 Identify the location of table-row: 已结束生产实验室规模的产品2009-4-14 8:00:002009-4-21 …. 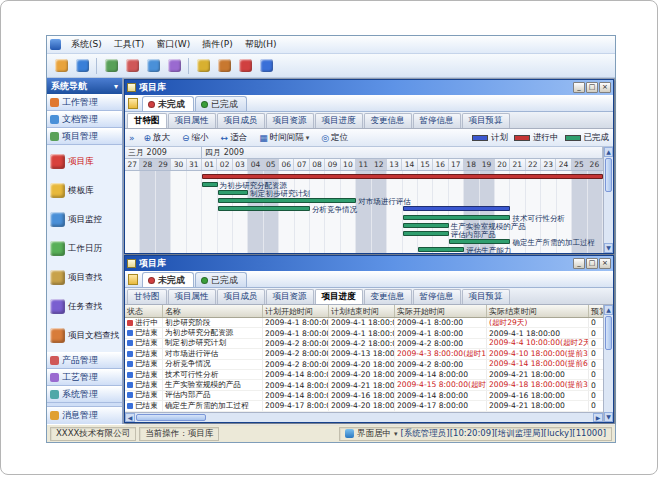
(364, 385).